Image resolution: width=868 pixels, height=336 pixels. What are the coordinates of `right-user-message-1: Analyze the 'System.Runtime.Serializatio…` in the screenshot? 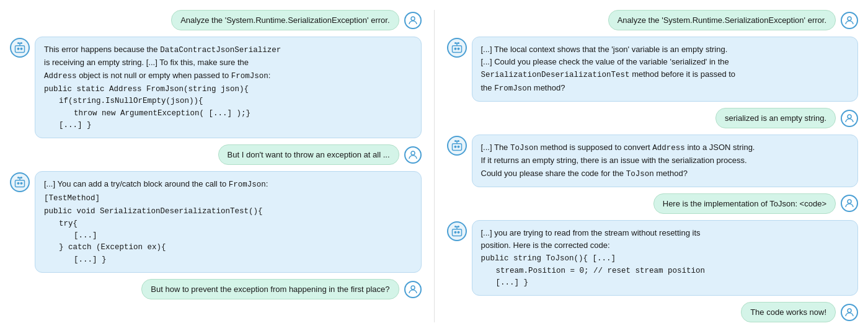 It's located at (653, 20).